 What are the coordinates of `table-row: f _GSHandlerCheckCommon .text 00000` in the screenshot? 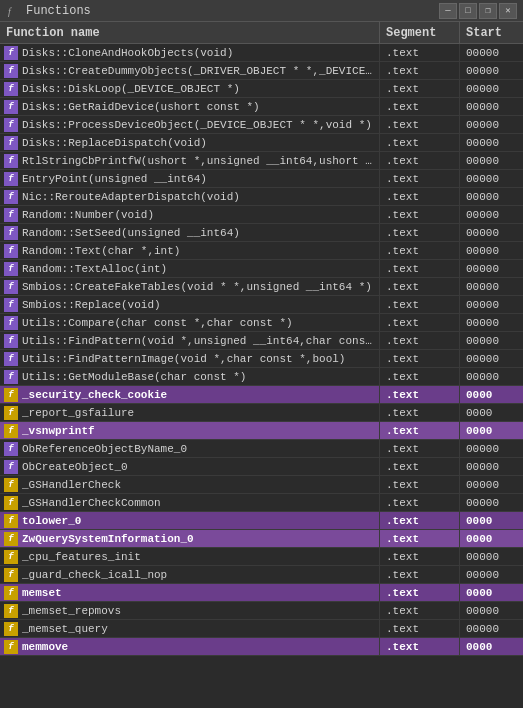 It's located at (262, 503).